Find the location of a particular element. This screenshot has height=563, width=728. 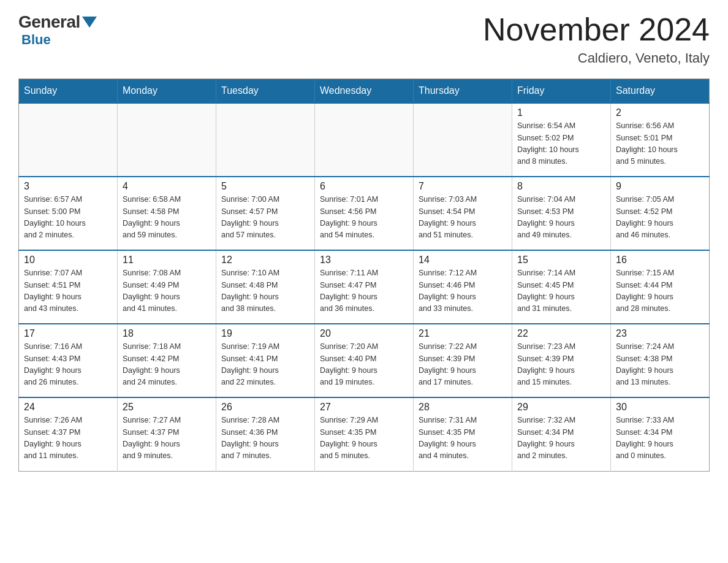

day-detail: Sunrise: 7:32 AMSunset: 4:34 PMDaylight:… is located at coordinates (561, 439).